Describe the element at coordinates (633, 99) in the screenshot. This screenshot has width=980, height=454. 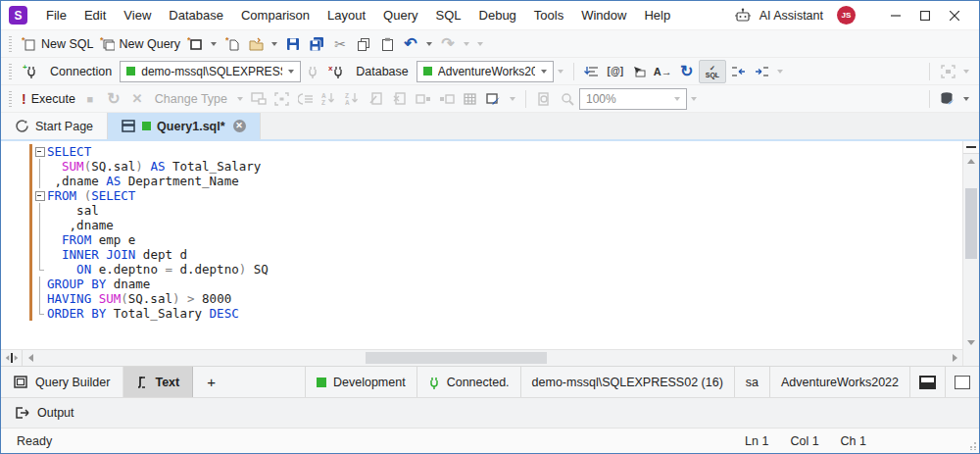
I see `zoom-select: 100%` at that location.